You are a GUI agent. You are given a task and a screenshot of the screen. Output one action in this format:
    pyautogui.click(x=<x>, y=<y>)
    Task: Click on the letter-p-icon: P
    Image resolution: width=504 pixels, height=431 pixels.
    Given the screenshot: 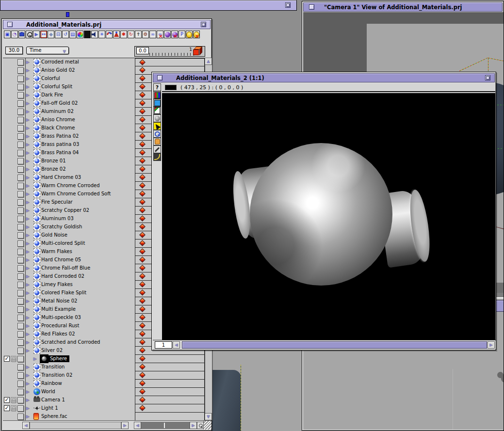 What is the action you would take?
    pyautogui.click(x=182, y=34)
    